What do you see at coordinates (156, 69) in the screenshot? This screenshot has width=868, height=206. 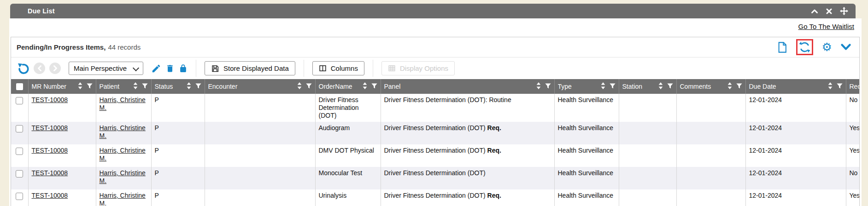 I see `edit-icon` at bounding box center [156, 69].